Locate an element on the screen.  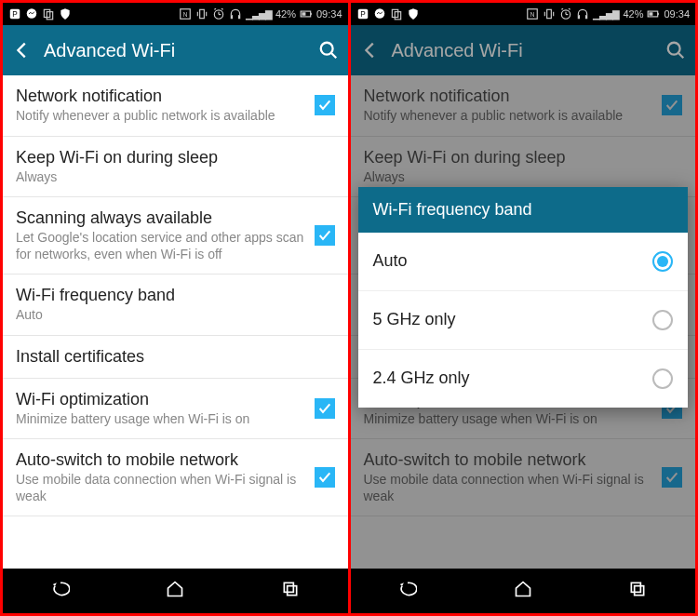
item-frequency-band: Wi-Fi frequency band Auto is located at coordinates (175, 305).